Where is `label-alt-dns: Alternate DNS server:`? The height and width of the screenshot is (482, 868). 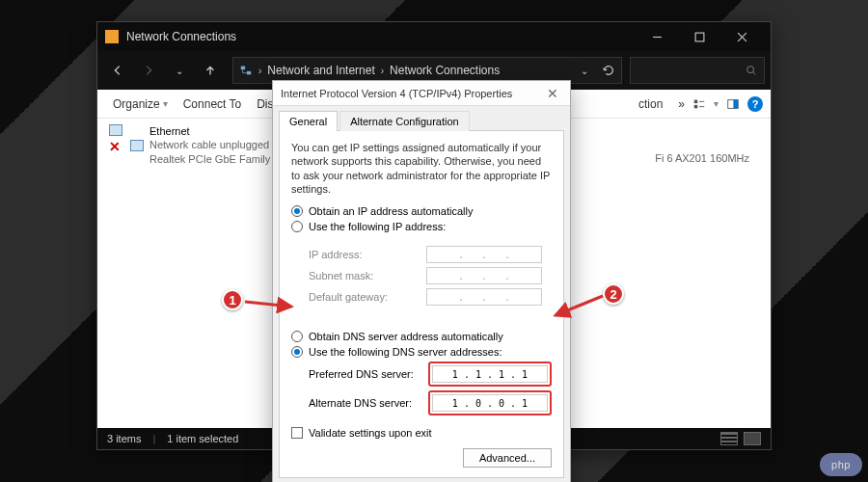 label-alt-dns: Alternate DNS server: is located at coordinates (368, 403).